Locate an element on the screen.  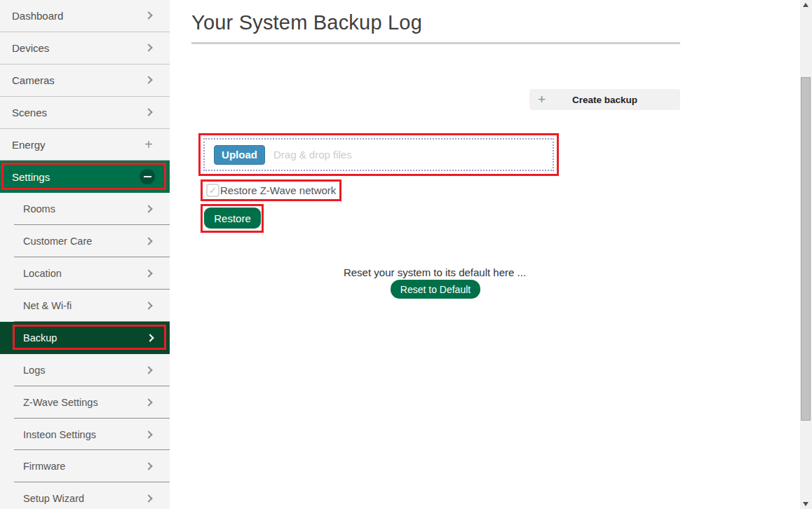
sidebar-item-insteon-settings: Insteon Settings is located at coordinates (85, 435).